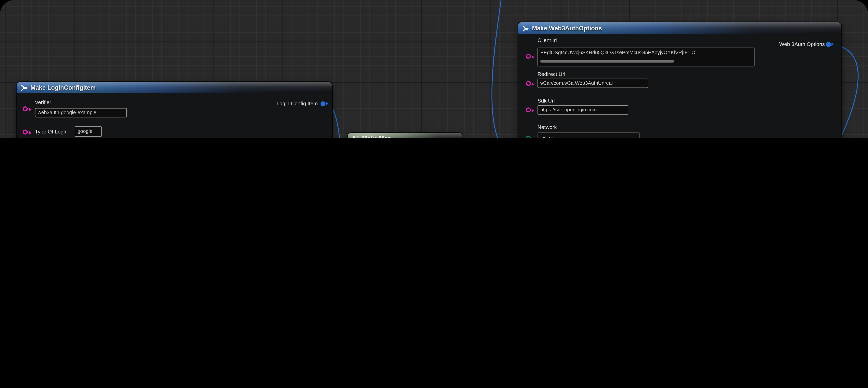  What do you see at coordinates (25, 109) in the screenshot?
I see `pin-verifier` at bounding box center [25, 109].